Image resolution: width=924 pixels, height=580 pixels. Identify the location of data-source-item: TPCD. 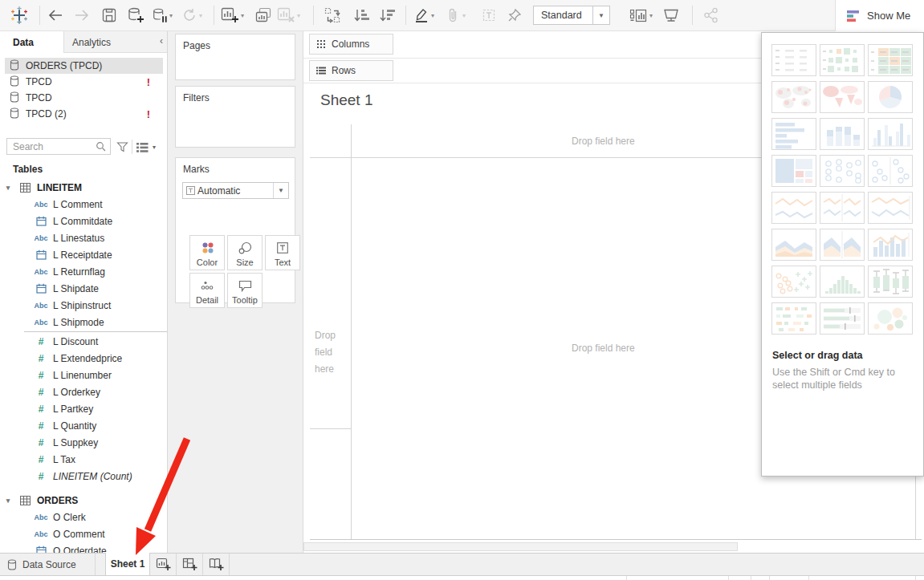
(83, 98).